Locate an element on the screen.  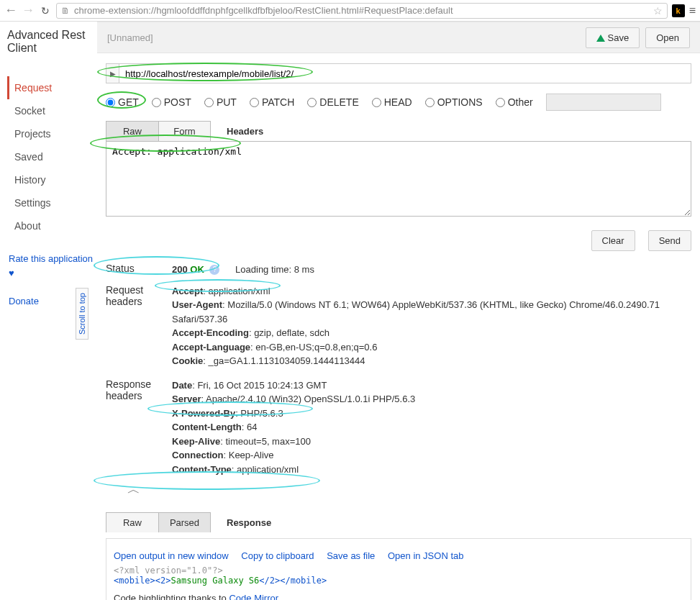
browser-toolbar: ← → ↻ 🗎 chrome-extension://hgmloofddffdn… is located at coordinates (350, 11).